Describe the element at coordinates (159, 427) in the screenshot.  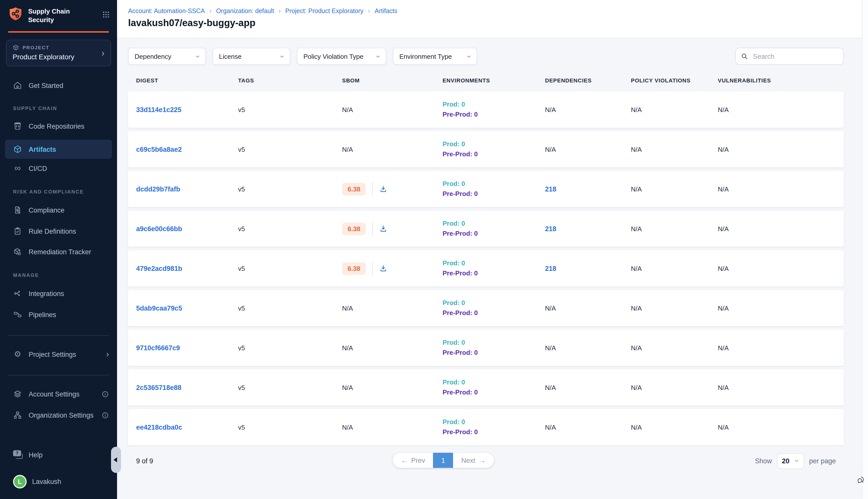
I see `digest-link: ee4218cdba0c` at that location.